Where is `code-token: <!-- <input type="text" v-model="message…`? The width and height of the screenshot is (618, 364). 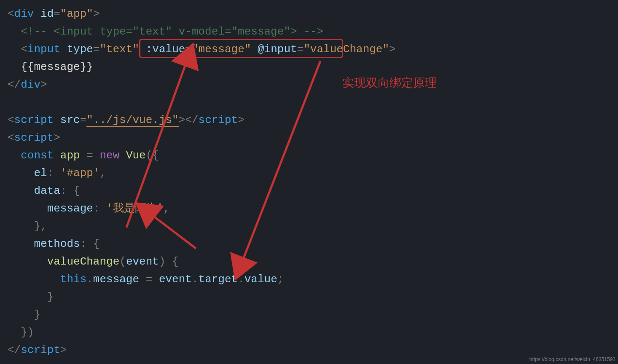 code-token: <!-- <input type="text" v-model="message… is located at coordinates (172, 32).